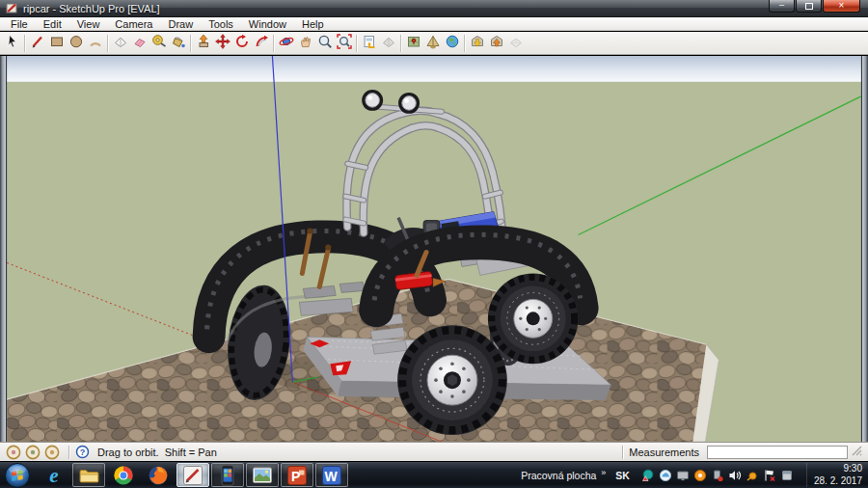 This screenshot has width=868, height=488. What do you see at coordinates (414, 42) in the screenshot?
I see `add-location-icon` at bounding box center [414, 42].